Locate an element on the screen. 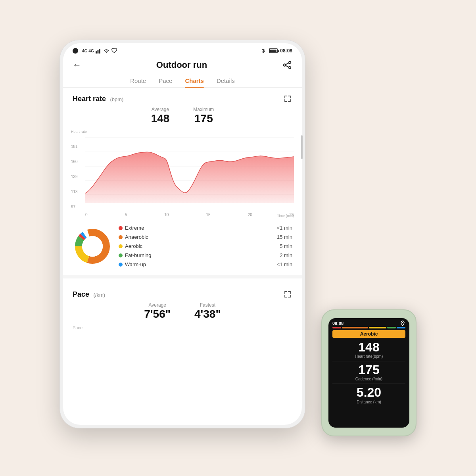  x-20: 20 is located at coordinates (250, 215).